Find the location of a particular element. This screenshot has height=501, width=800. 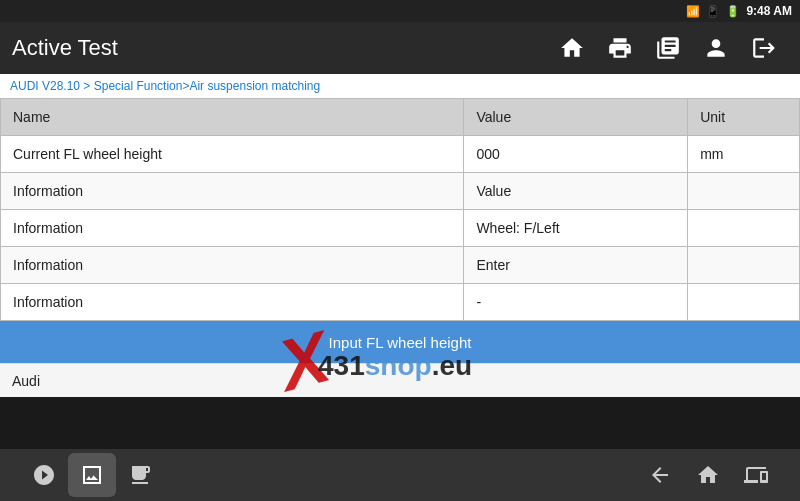

table-row: InformationWheel: F/Left is located at coordinates (400, 228).